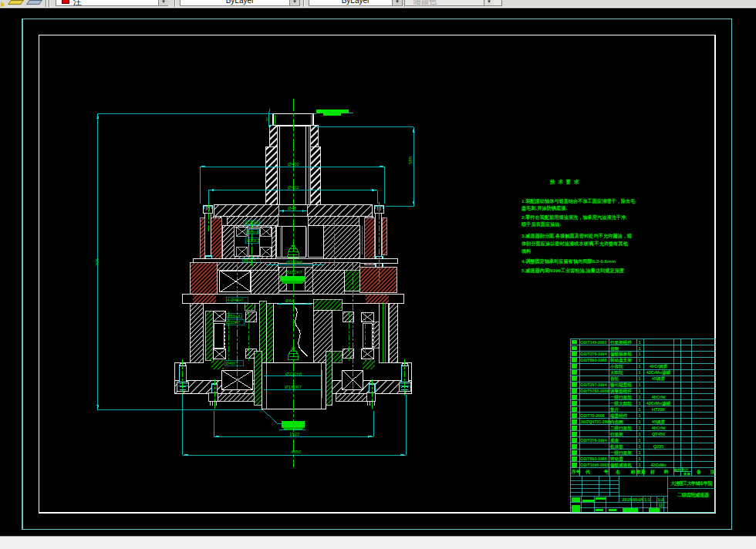 The width and height of the screenshot is (756, 549). I want to click on svg-text: Ø110K7, so click(233, 322).